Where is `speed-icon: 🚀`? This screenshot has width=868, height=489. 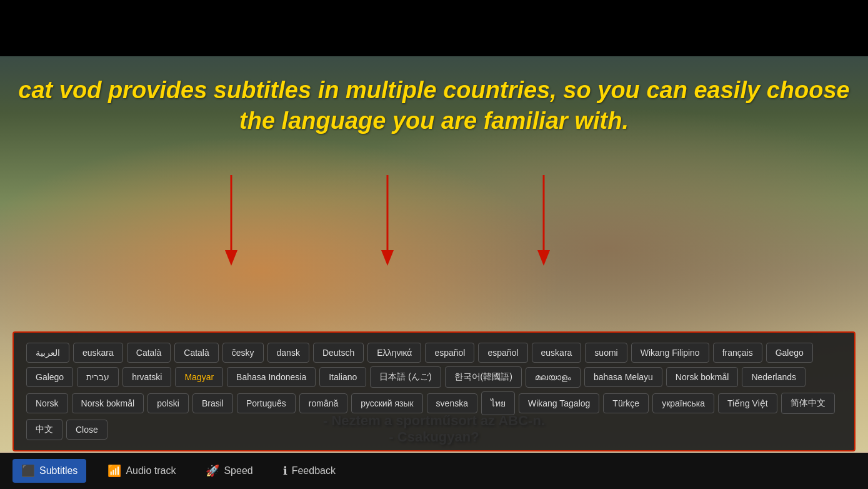 speed-icon: 🚀 is located at coordinates (212, 471).